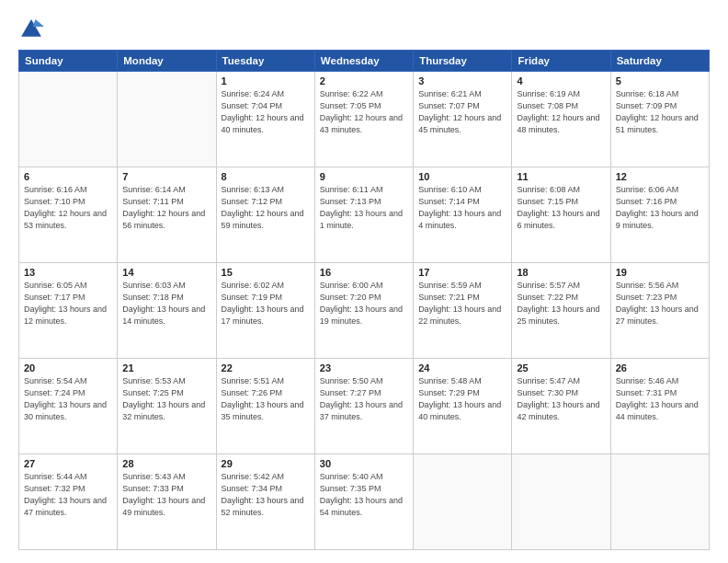 This screenshot has height=563, width=728. Describe the element at coordinates (660, 61) in the screenshot. I see `calendar-header-saturday: Saturday` at that location.